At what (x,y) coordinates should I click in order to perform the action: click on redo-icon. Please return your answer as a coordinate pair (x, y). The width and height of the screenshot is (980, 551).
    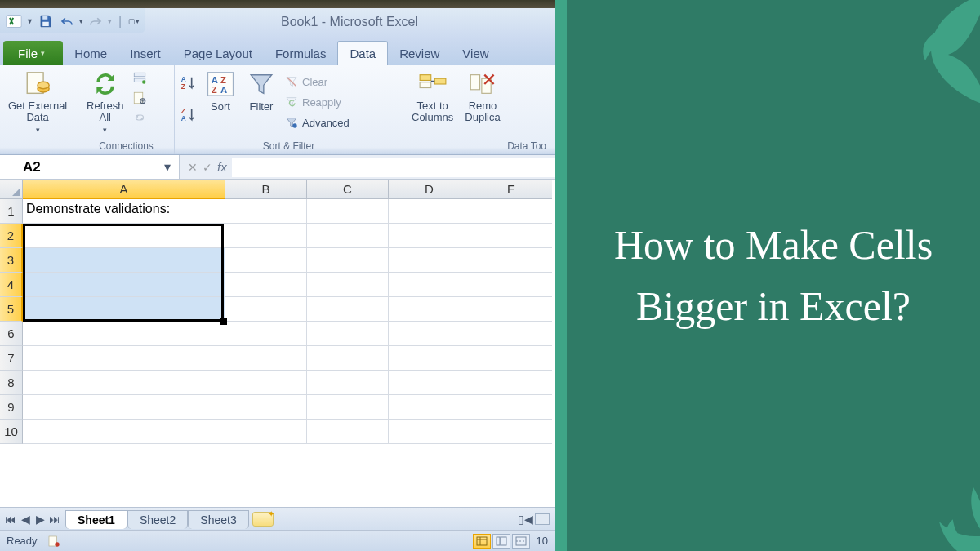
    Looking at the image, I should click on (96, 21).